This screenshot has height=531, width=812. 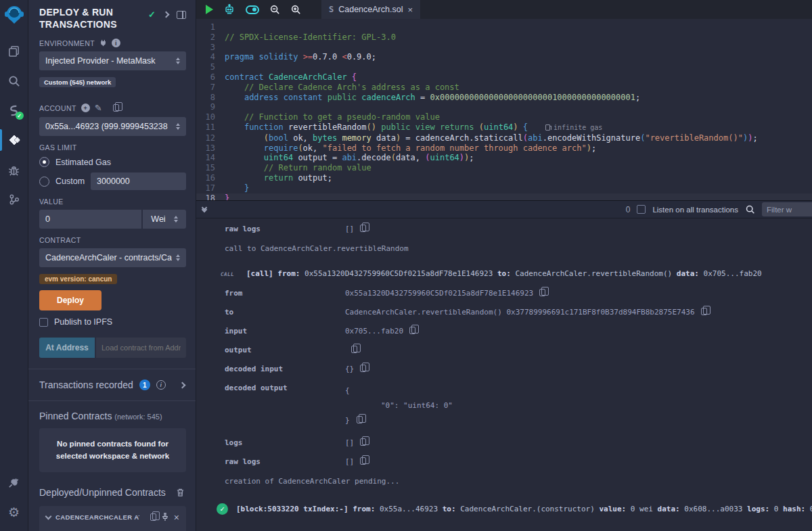 What do you see at coordinates (141, 348) in the screenshot?
I see `at-address-input` at bounding box center [141, 348].